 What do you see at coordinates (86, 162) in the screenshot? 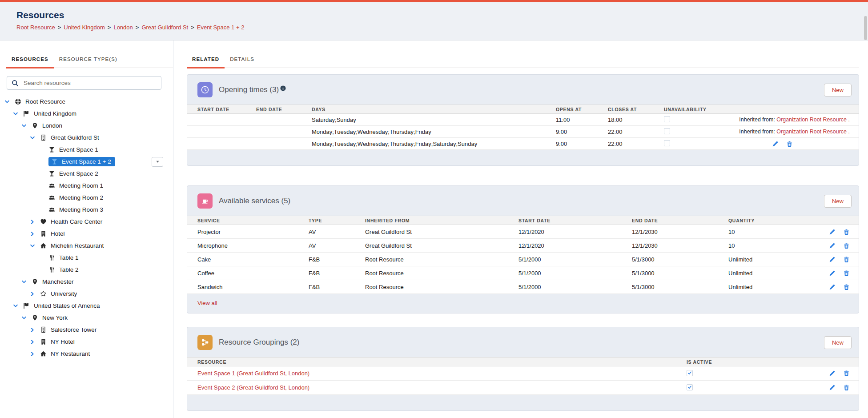
I see `tree-item-label: Event Space 1 + 2` at bounding box center [86, 162].